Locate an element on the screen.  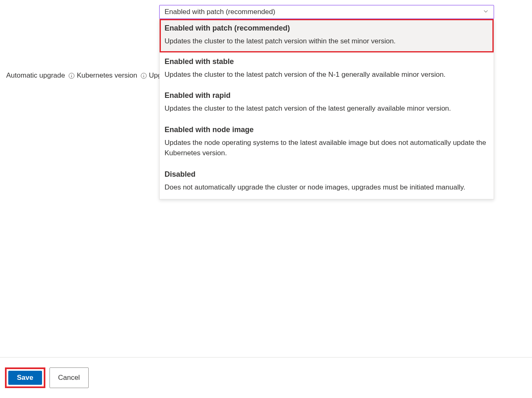
footer-actions: Save Cancel is located at coordinates (266, 377).